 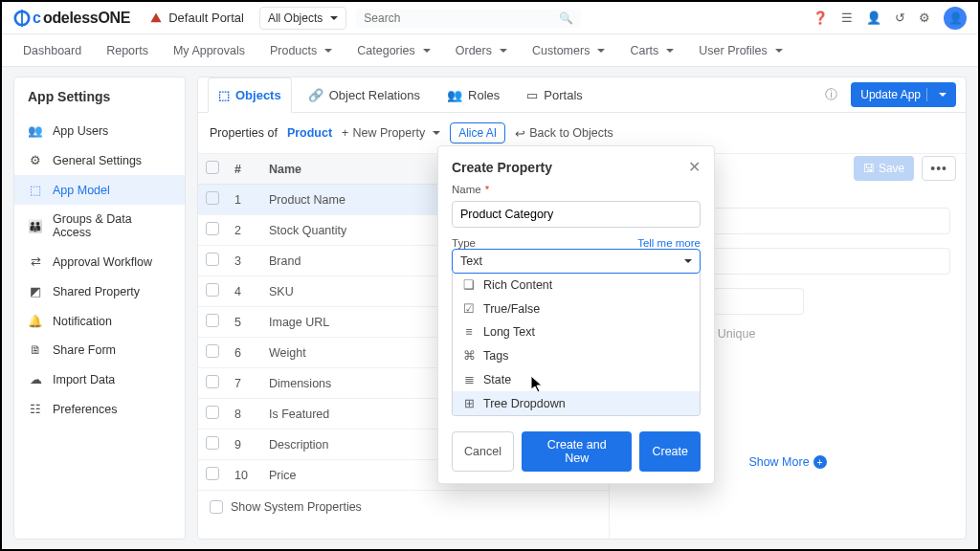 I want to click on type-option-label: Long Text, so click(x=509, y=332).